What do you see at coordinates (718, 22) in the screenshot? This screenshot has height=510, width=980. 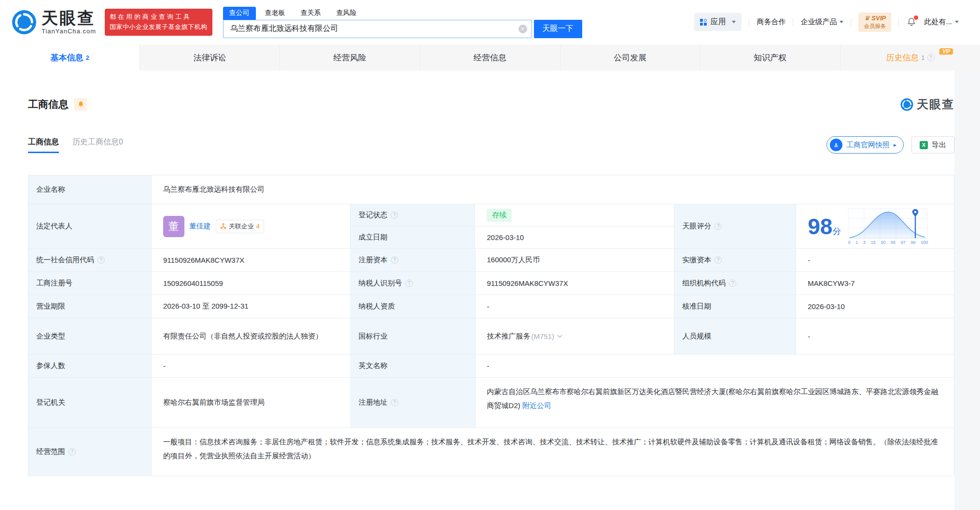 I see `apps-button: 应用` at bounding box center [718, 22].